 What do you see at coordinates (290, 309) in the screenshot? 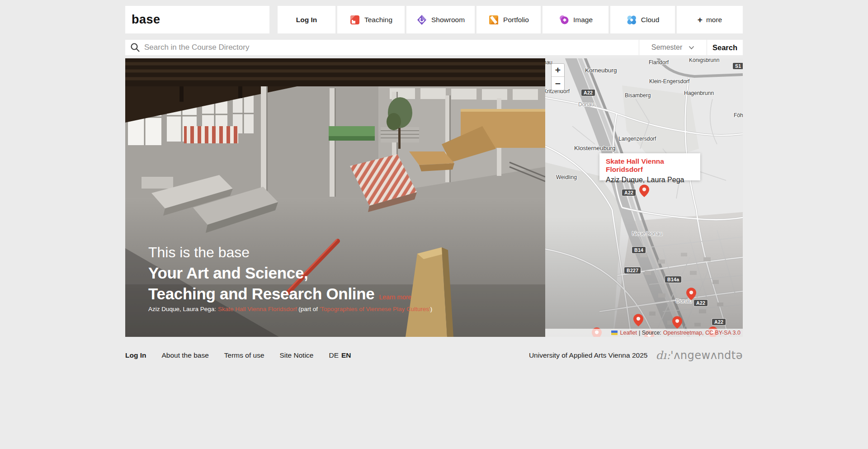
I see `hero-credit: Aziz Duque, Laura Pega: Skate Hall Vienn…` at bounding box center [290, 309].